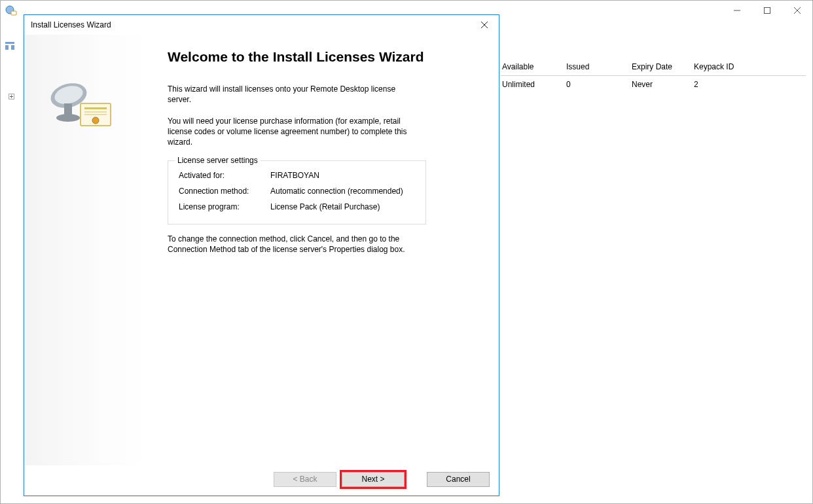  I want to click on cancel-button: Cancel, so click(458, 479).